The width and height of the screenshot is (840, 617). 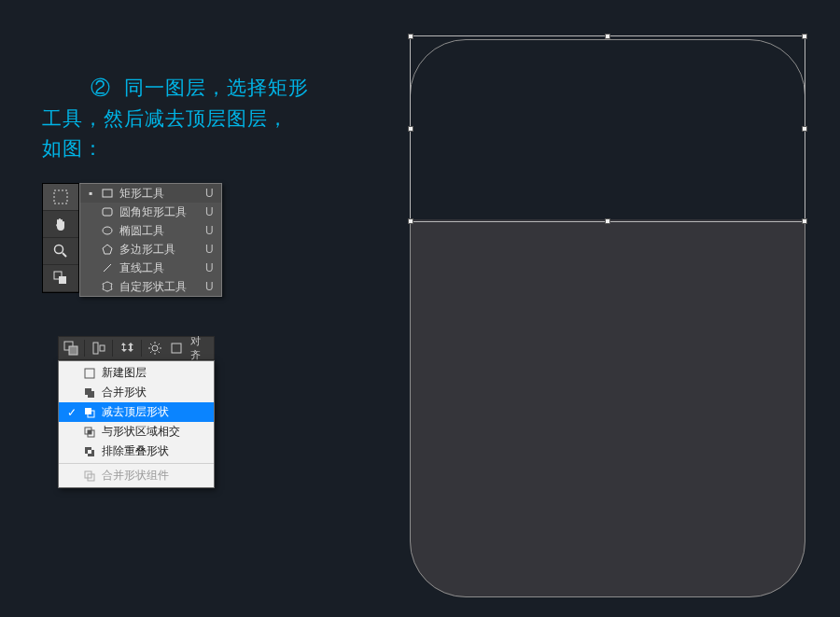 What do you see at coordinates (136, 373) in the screenshot?
I see `menu-item-new-layer: 新建图层` at bounding box center [136, 373].